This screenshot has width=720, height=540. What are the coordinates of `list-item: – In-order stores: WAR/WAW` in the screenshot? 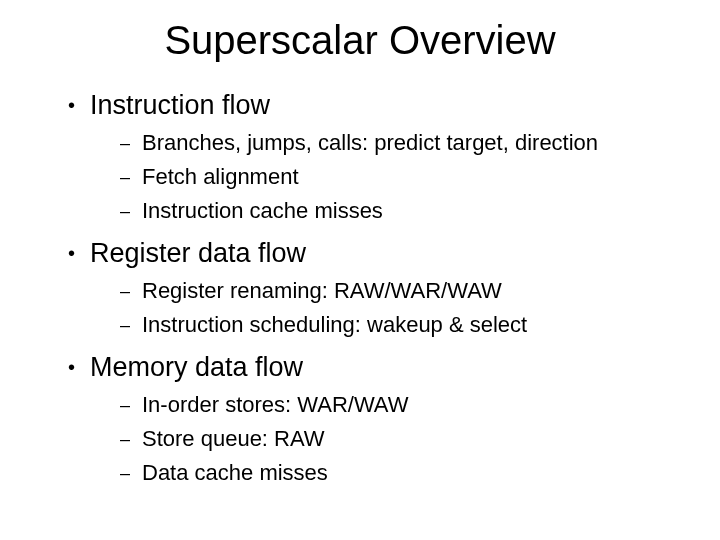 It's located at (400, 405).